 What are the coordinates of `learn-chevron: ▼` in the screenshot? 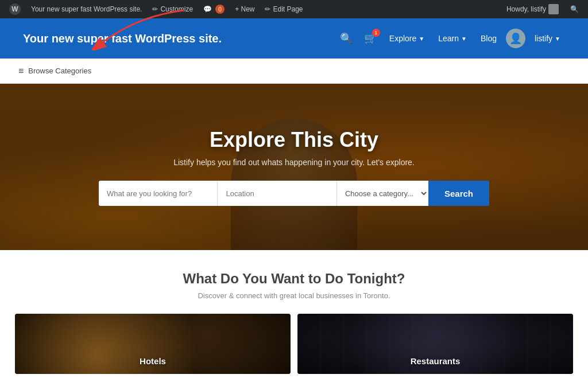 It's located at (464, 39).